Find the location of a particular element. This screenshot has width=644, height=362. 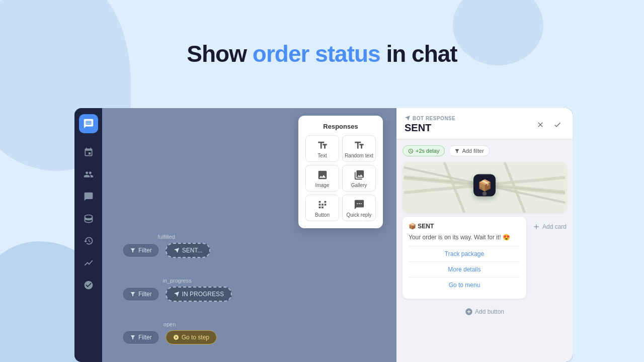

flow-label-fulfilled: fulfilled is located at coordinates (166, 237).